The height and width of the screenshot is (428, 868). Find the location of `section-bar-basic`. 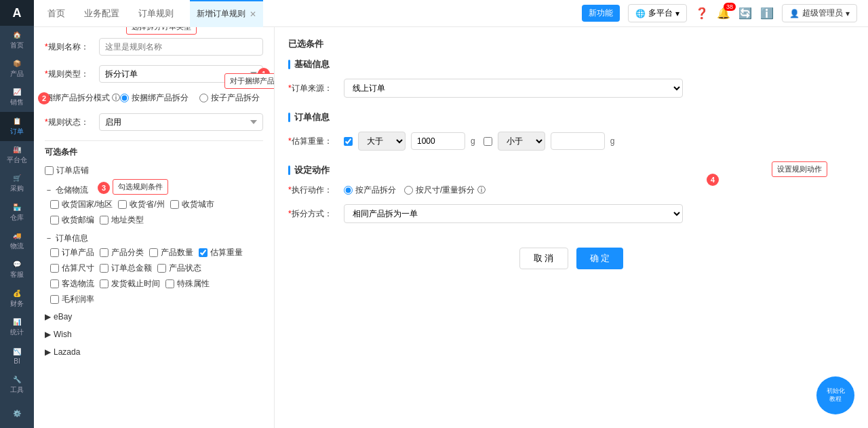

section-bar-basic is located at coordinates (289, 64).